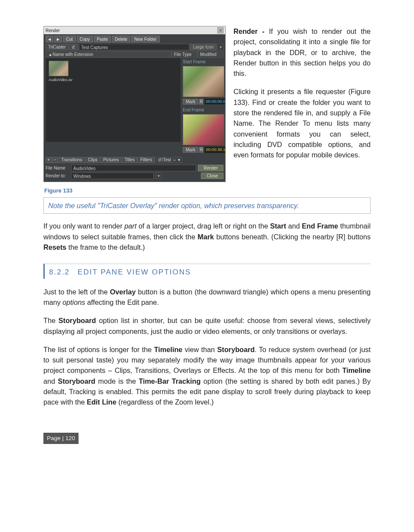 The image size is (414, 532). What do you see at coordinates (212, 176) in the screenshot?
I see `close-button: Close` at bounding box center [212, 176].